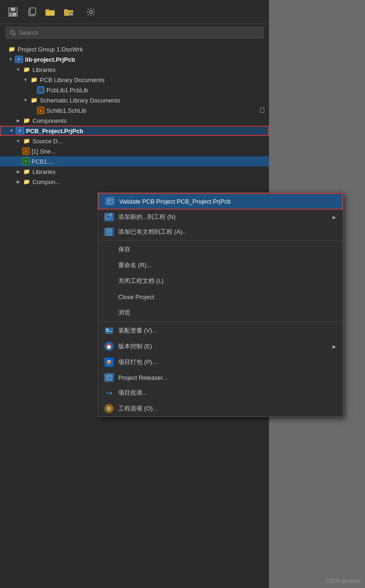 The height and width of the screenshot is (588, 365). I want to click on ctx-item-label: 项目打包 (P)..., so click(138, 362).